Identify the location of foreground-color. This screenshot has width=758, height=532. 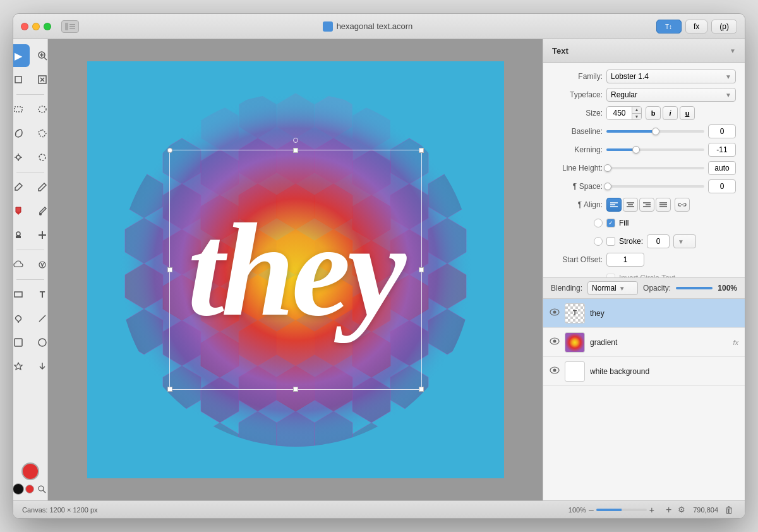
(30, 471).